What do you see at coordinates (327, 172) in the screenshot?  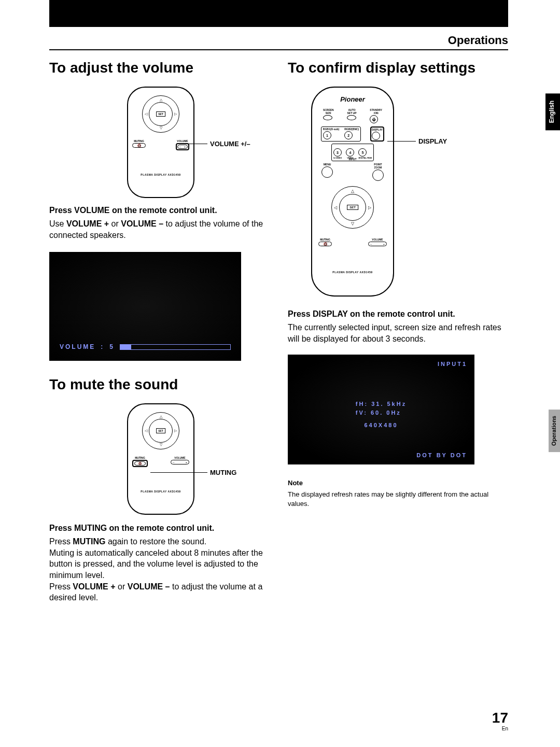 I see `menu-button` at bounding box center [327, 172].